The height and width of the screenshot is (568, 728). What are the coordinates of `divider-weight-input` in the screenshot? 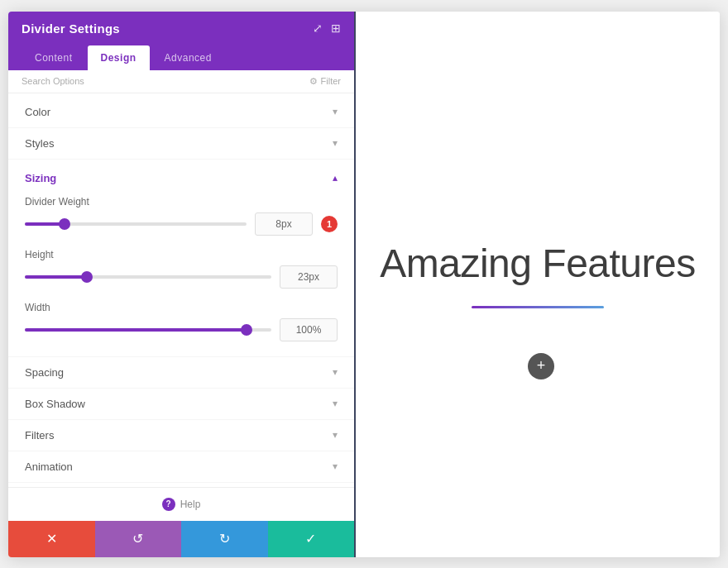 It's located at (284, 224).